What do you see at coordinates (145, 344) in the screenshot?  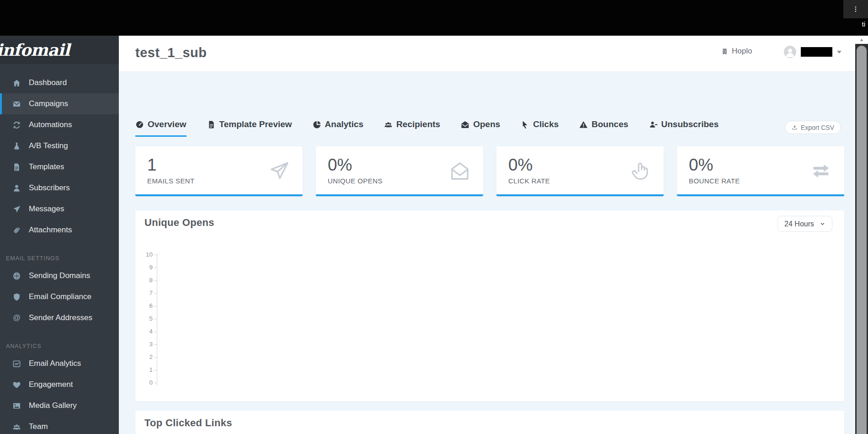 I see `y-tick-label: 3` at bounding box center [145, 344].